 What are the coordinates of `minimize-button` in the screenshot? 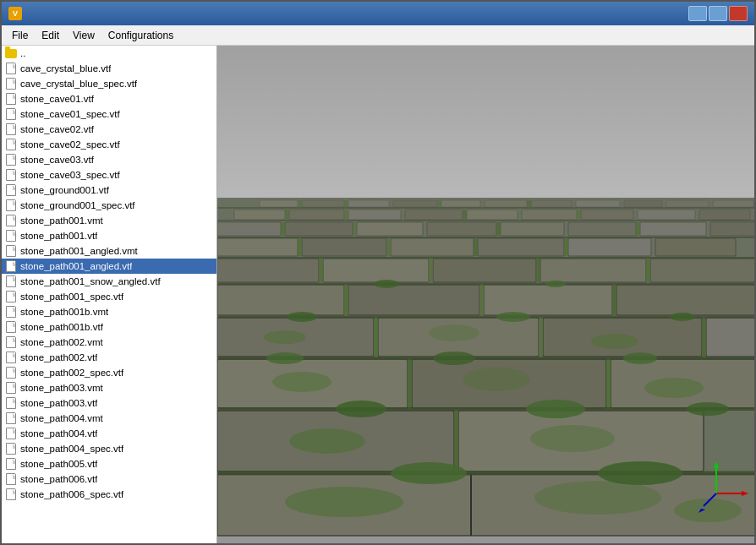 It's located at (698, 14).